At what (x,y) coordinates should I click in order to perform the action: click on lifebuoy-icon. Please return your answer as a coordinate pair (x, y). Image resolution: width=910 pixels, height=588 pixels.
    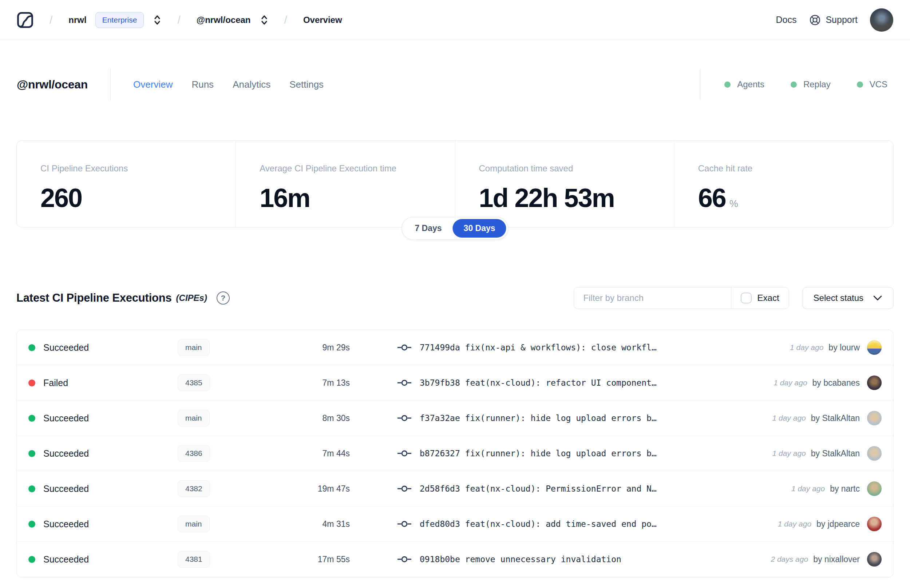
    Looking at the image, I should click on (815, 20).